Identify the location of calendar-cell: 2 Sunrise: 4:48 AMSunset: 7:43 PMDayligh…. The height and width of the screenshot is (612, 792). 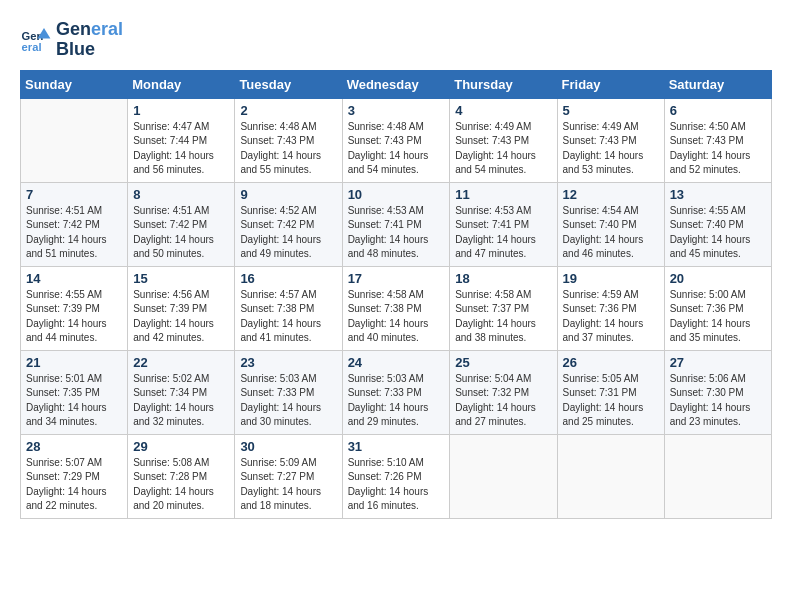
(288, 140).